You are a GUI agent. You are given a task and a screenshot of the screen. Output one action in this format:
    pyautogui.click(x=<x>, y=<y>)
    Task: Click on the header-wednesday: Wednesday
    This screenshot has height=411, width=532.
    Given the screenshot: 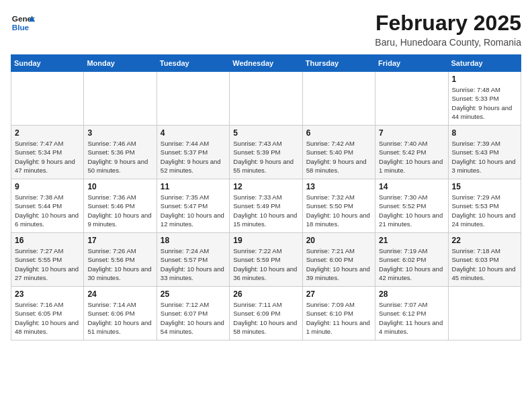 What is the action you would take?
    pyautogui.click(x=266, y=63)
    